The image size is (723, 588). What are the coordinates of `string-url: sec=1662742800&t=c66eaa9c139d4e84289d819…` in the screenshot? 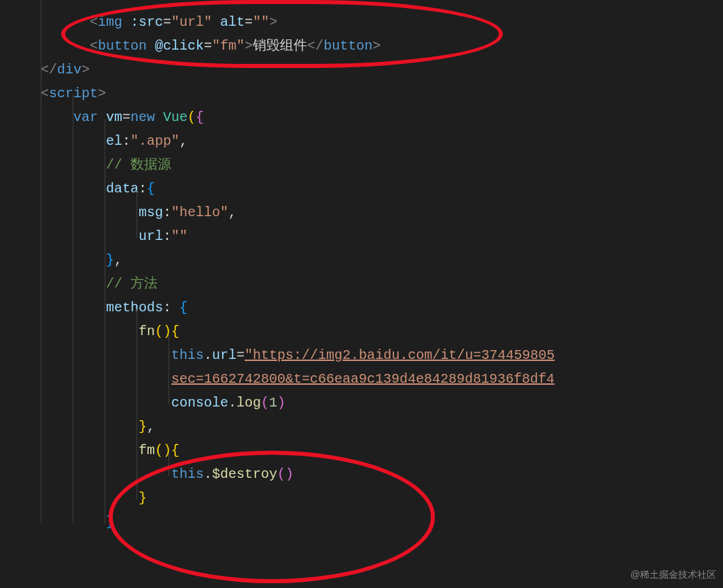 It's located at (363, 379).